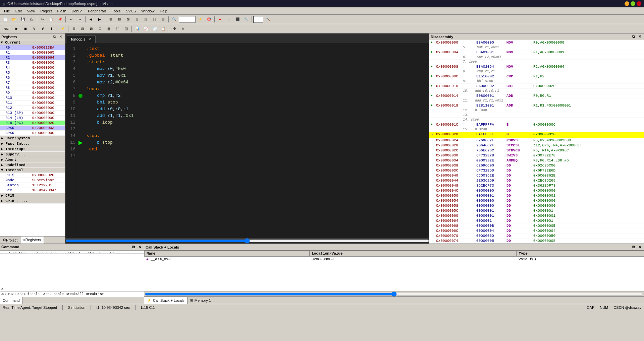 This screenshot has width=644, height=341. What do you see at coordinates (33, 78) in the screenshot?
I see `reg-r6: R6 0x00000000` at bounding box center [33, 78].